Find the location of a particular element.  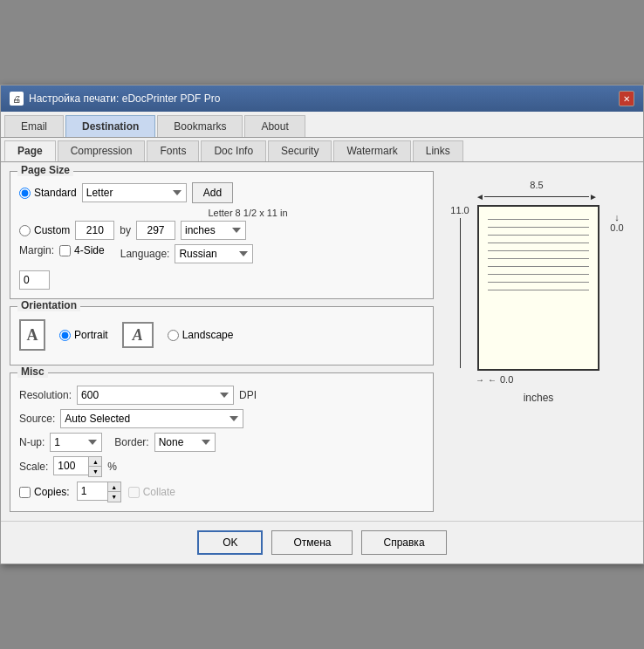

margin-label: Margin: is located at coordinates (37, 250).